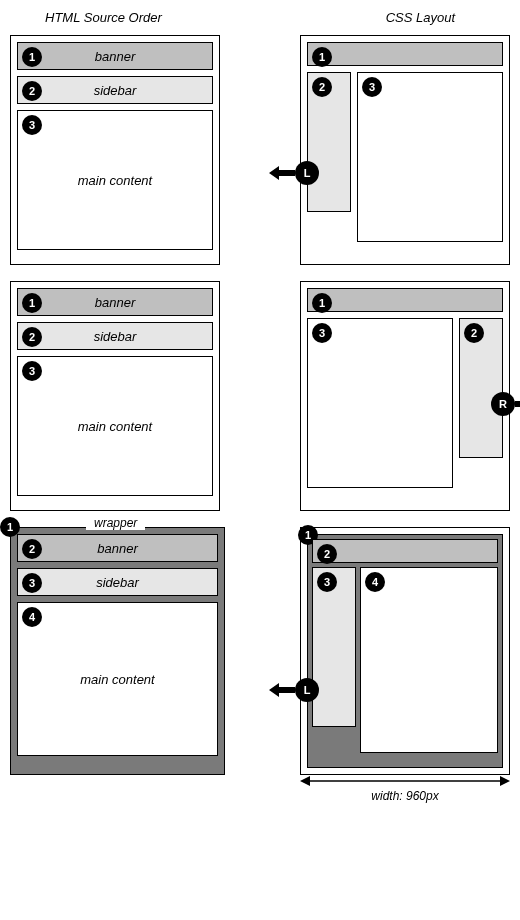 This screenshot has width=520, height=920. What do you see at coordinates (503, 404) in the screenshot?
I see `badge-R: R` at bounding box center [503, 404].